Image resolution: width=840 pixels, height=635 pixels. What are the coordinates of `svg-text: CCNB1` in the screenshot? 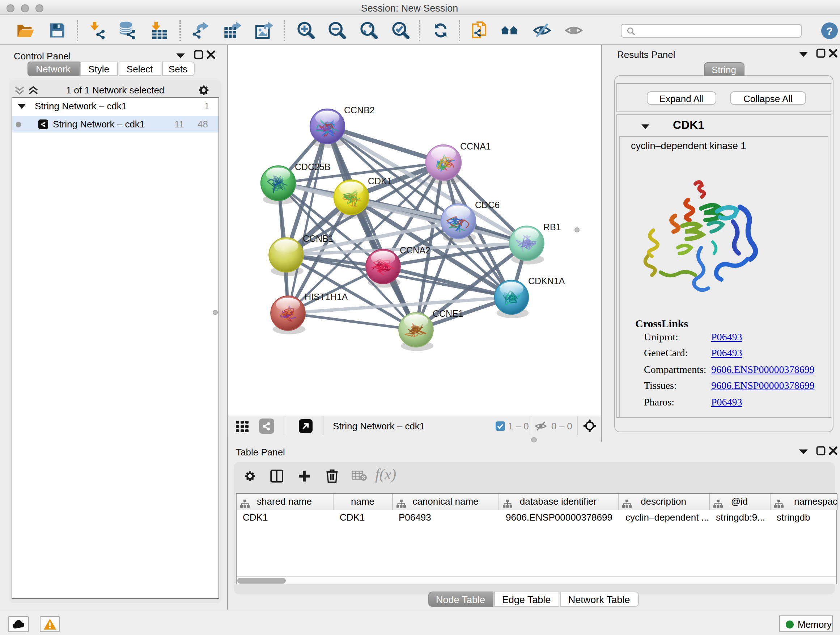 It's located at (317, 239).